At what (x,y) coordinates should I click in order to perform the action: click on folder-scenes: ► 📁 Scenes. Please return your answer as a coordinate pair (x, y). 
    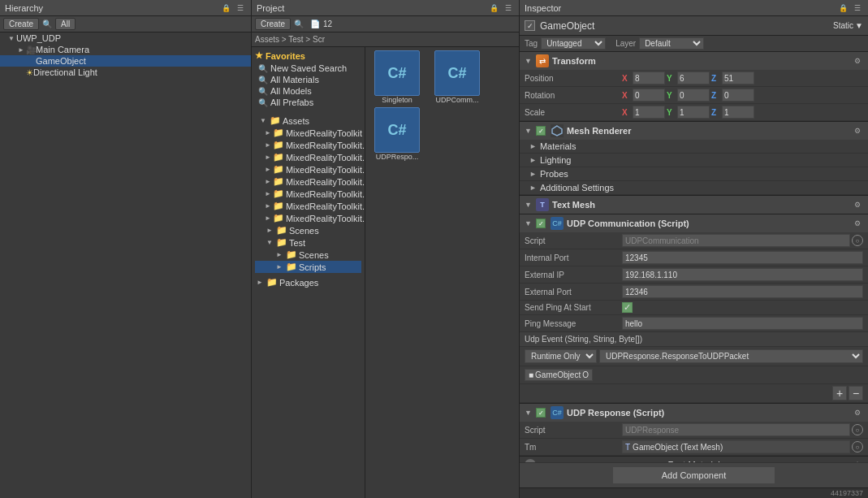
    Looking at the image, I should click on (309, 231).